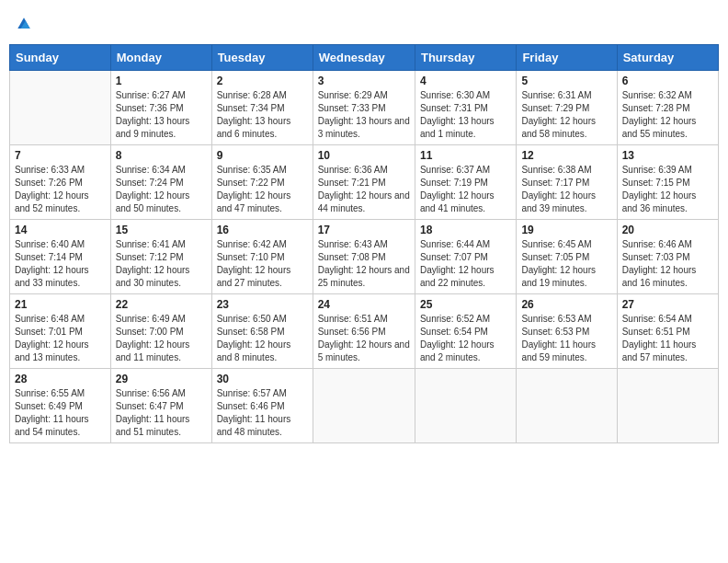 Image resolution: width=728 pixels, height=563 pixels. What do you see at coordinates (566, 339) in the screenshot?
I see `day-info: Sunrise: 6:53 AMSunset: 6:53 PMDaylight:…` at bounding box center [566, 339].